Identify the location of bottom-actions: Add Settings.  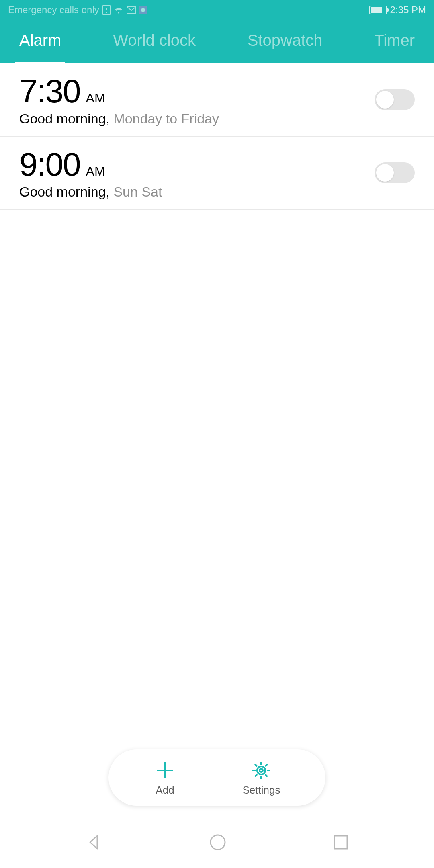
(217, 778).